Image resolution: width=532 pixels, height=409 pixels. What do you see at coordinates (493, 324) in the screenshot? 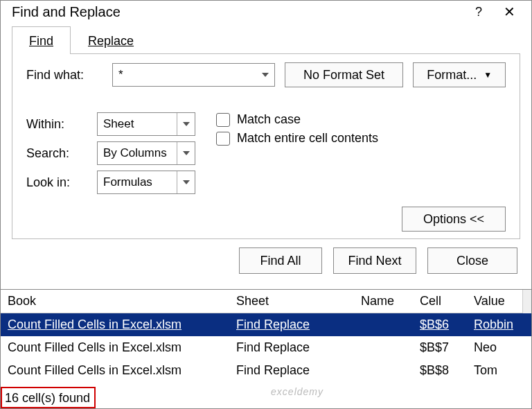
I see `cell-value: Robbin` at bounding box center [493, 324].